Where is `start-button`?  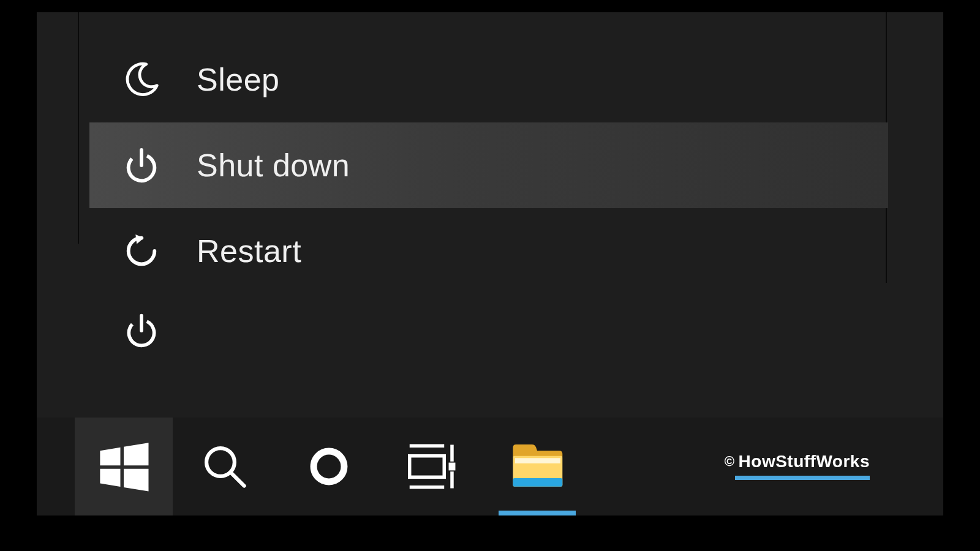
start-button is located at coordinates (124, 467).